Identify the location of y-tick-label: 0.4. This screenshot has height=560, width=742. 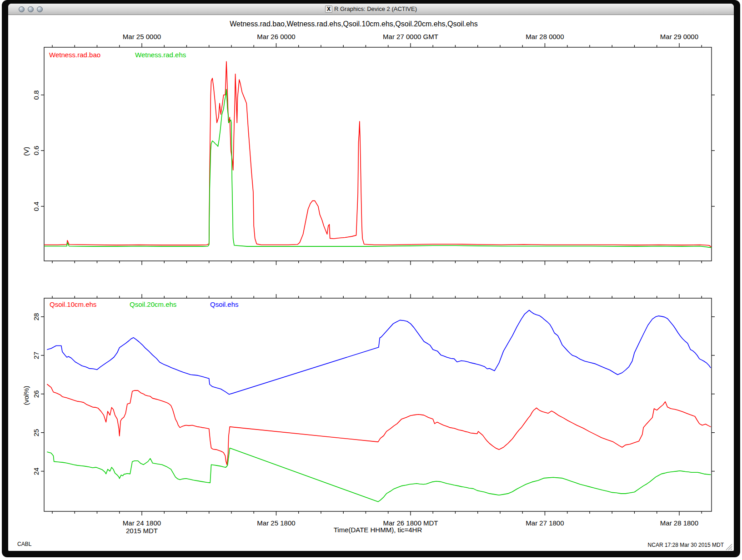
(36, 206).